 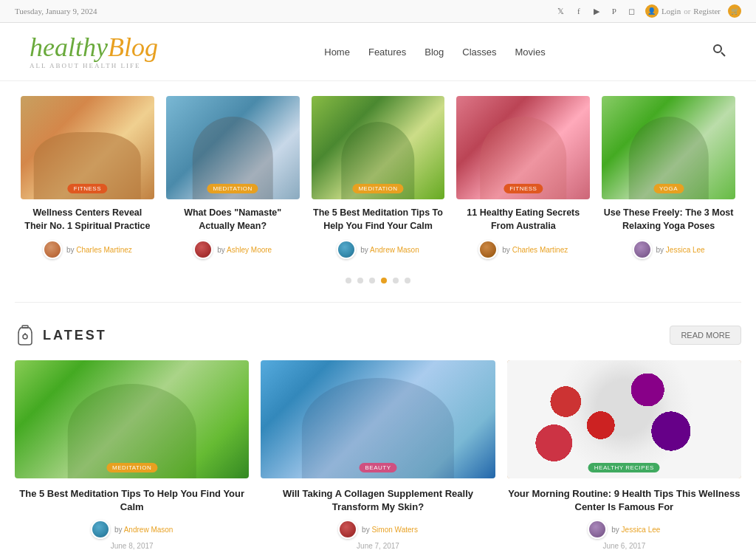 I want to click on pagination-dots, so click(x=378, y=281).